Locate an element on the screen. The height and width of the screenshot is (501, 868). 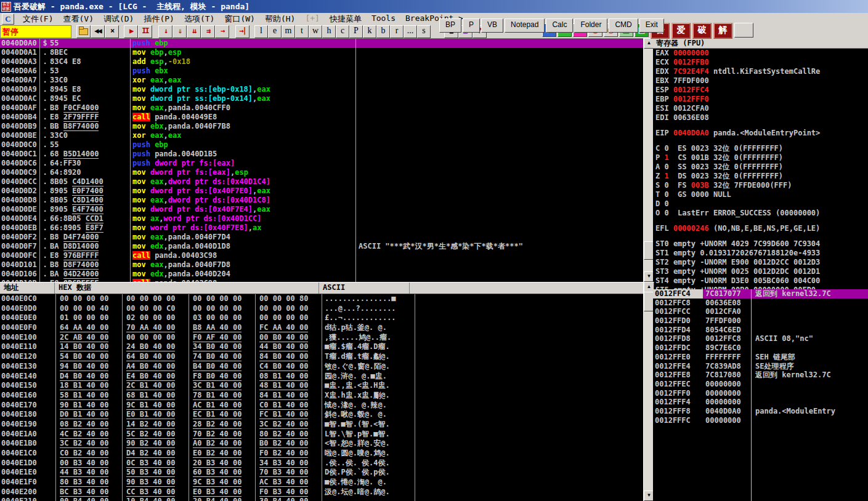
register-row: Z 1 DS 0023 32位 0(FFFFFFFF) is located at coordinates (760, 176).